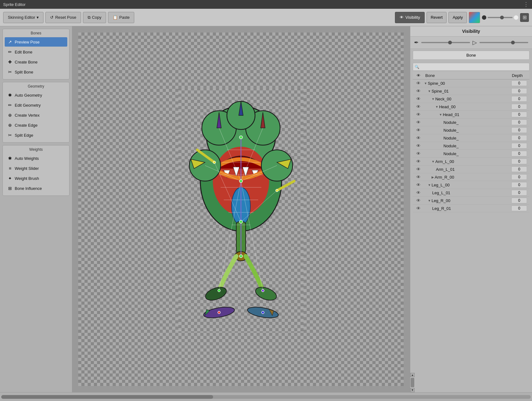 Image resolution: width=532 pixels, height=401 pixels. I want to click on sidebar-item-create-edge: ⊕ Create Edge, so click(36, 125).